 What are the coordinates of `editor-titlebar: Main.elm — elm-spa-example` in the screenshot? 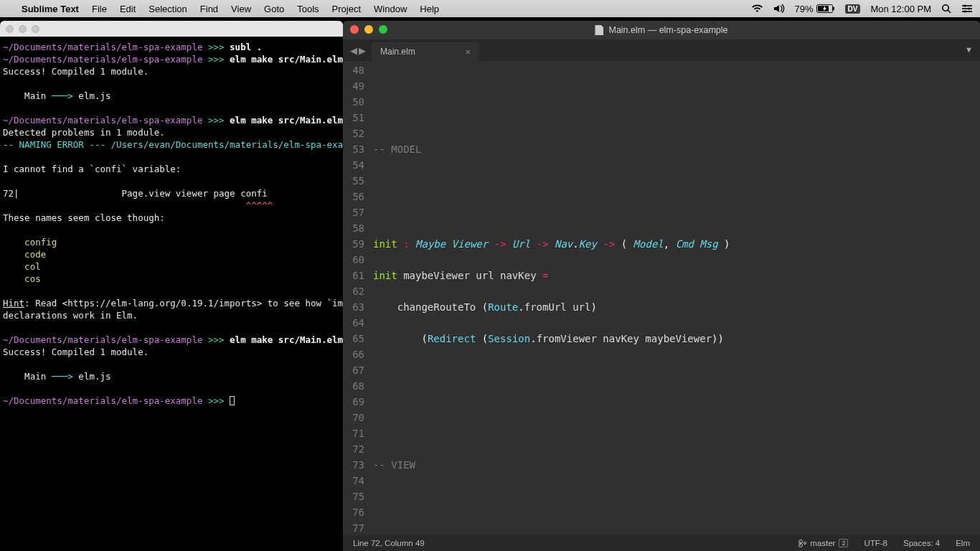 It's located at (661, 30).